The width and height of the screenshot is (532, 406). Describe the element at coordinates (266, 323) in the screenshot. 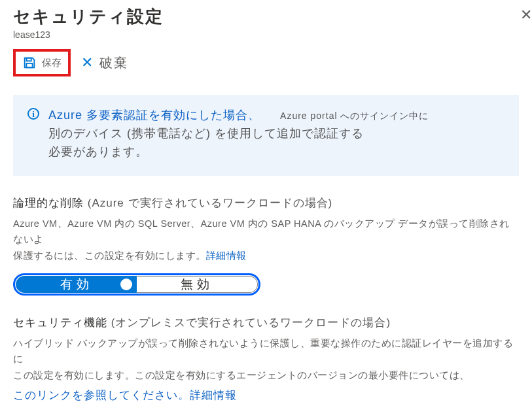

I see `section-title: セキュリティ機能 (オンプレミスで実行されているワークロードの場合)` at that location.